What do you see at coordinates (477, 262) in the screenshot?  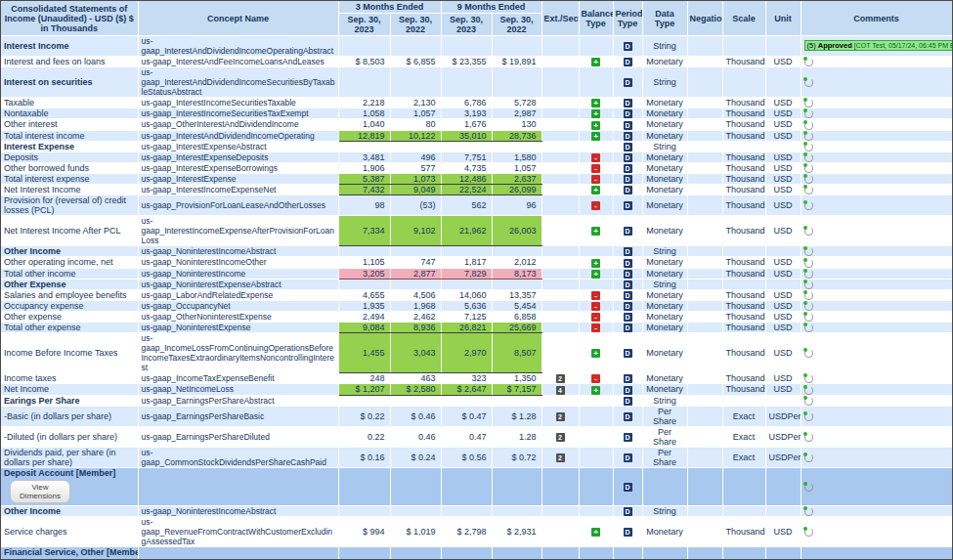 I see `table-row: Other operating income, netus-gaap_Nonin…` at bounding box center [477, 262].